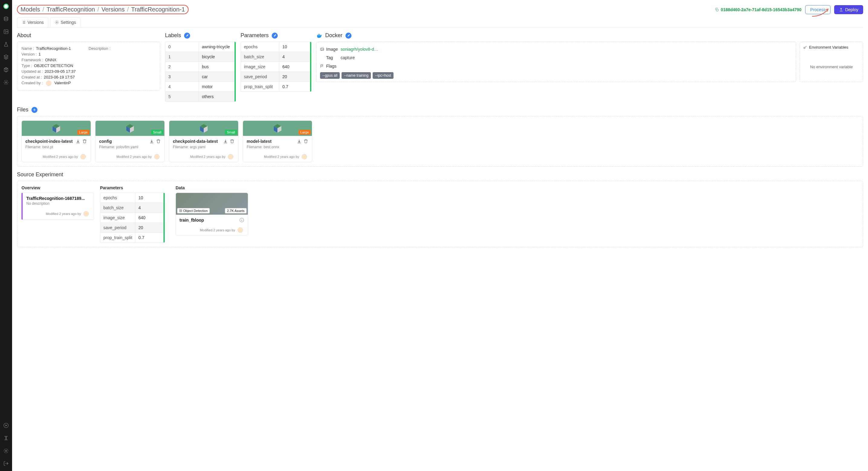 The image size is (868, 471). What do you see at coordinates (103, 9) in the screenshot?
I see `breadcrumb: Models / TrafficRecognition / Versions /…` at bounding box center [103, 9].